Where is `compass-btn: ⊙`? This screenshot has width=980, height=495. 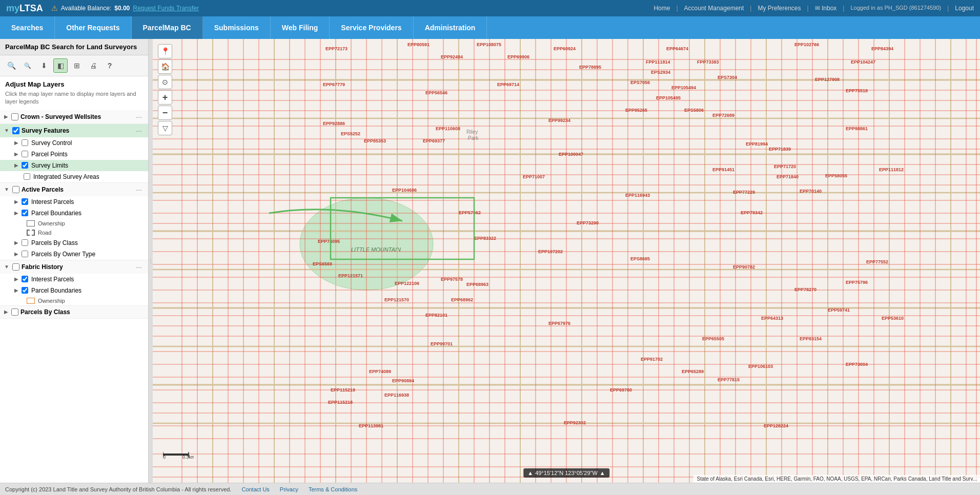 compass-btn: ⊙ is located at coordinates (165, 82).